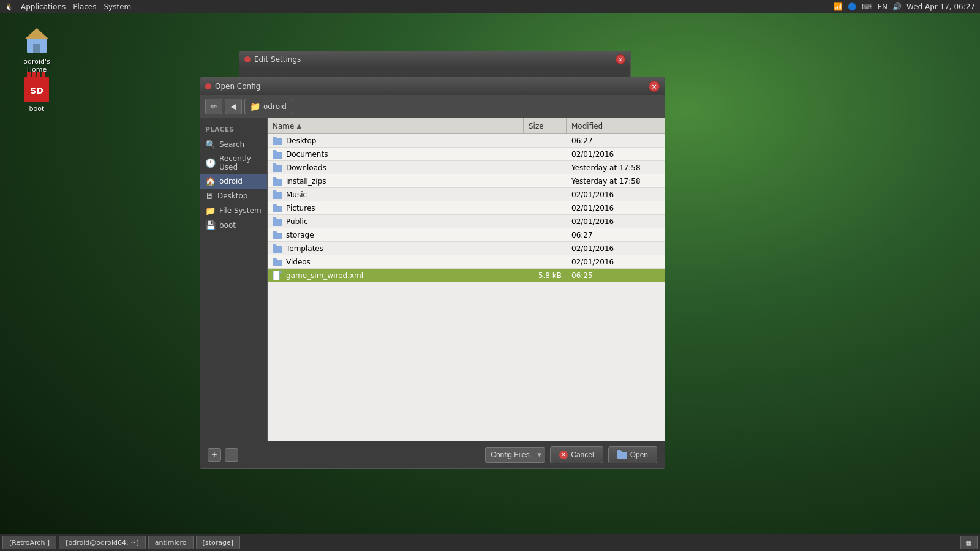  I want to click on table-row: Videos 02/01/2016, so click(466, 262).